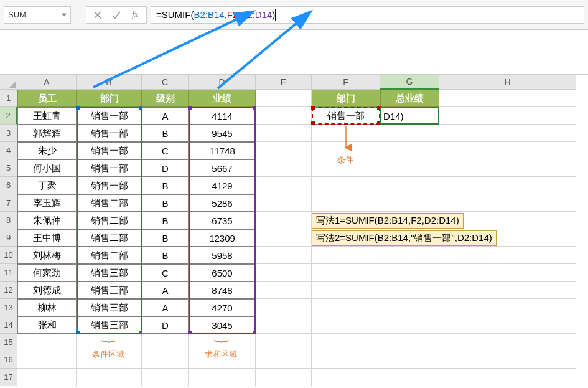  What do you see at coordinates (284, 82) in the screenshot?
I see `col-header-E: E` at bounding box center [284, 82].